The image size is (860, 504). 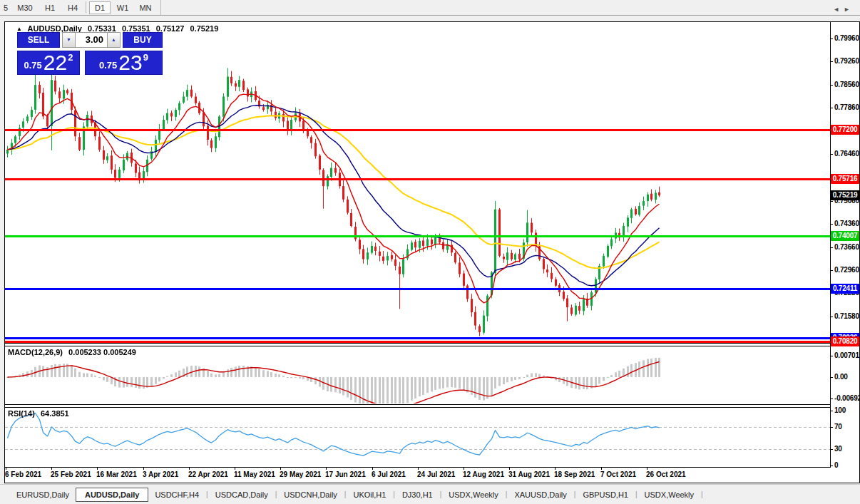 What do you see at coordinates (255, 475) in the screenshot?
I see `date-label: 11 May 2021` at bounding box center [255, 475].